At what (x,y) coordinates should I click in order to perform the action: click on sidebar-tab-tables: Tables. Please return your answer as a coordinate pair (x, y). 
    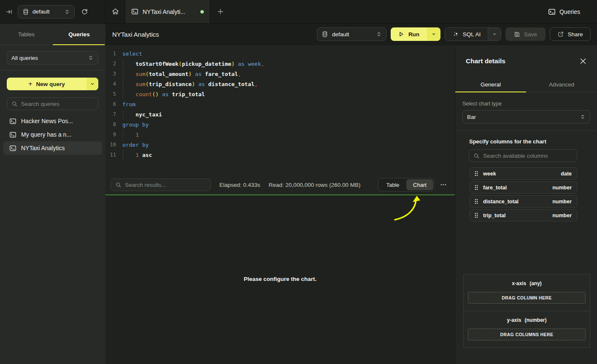
    Looking at the image, I should click on (26, 34).